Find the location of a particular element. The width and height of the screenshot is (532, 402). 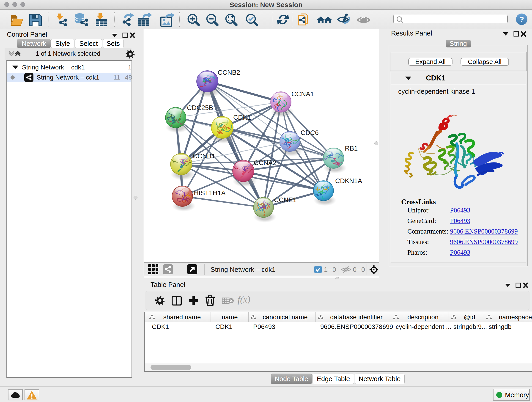

svg-text: CCNA1 is located at coordinates (303, 94).